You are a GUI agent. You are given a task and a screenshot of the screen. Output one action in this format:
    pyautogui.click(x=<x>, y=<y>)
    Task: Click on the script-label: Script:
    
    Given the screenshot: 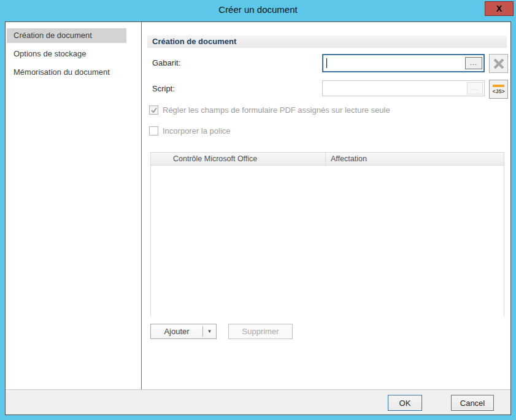 What is the action you would take?
    pyautogui.click(x=163, y=88)
    